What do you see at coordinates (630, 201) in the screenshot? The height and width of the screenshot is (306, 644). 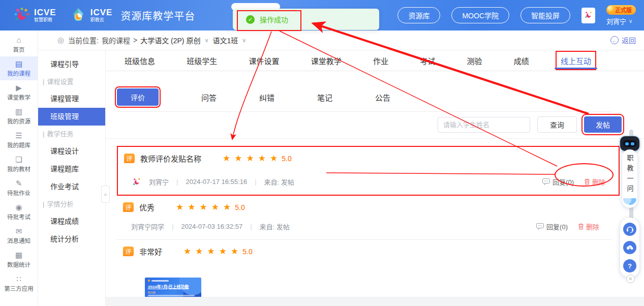 I see `wave-decoration` at bounding box center [630, 201].